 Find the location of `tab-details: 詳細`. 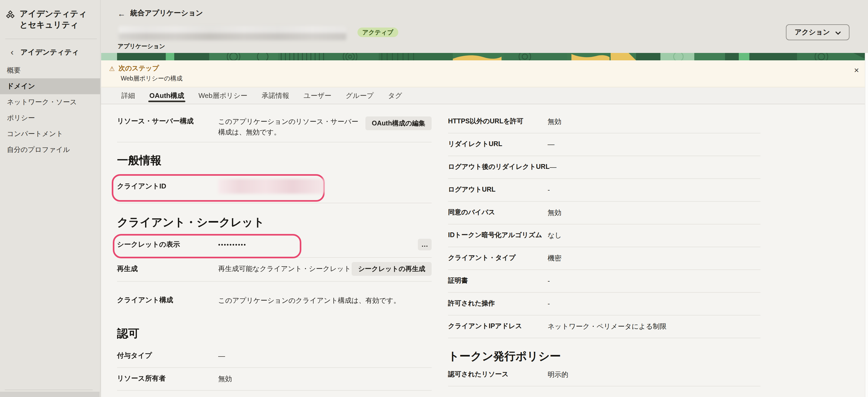

tab-details: 詳細 is located at coordinates (128, 96).